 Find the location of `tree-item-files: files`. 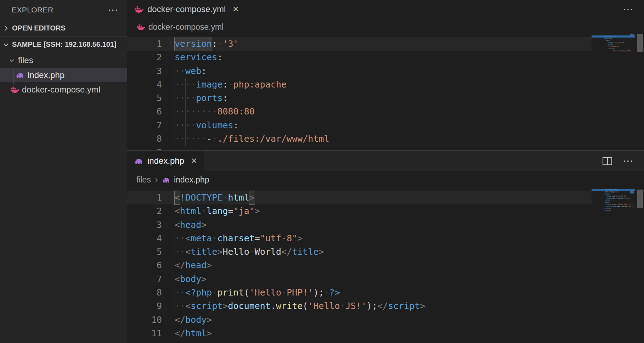

tree-item-files: files is located at coordinates (63, 60).